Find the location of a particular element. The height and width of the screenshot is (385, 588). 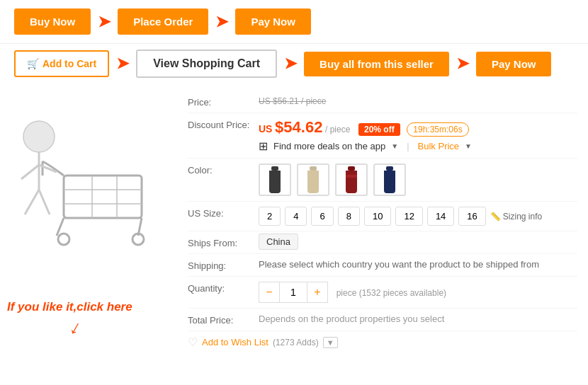

ships-from-badge: China is located at coordinates (278, 242).